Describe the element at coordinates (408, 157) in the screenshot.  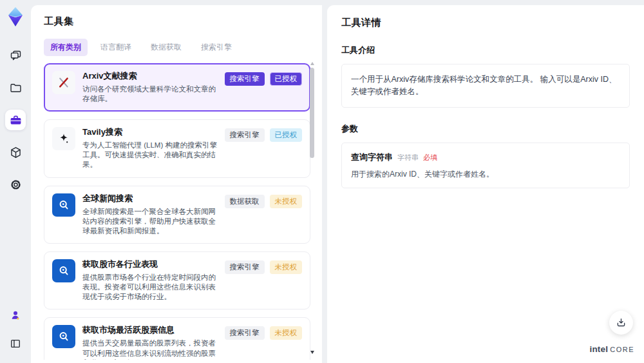
I see `parameter-type: 字符串` at that location.